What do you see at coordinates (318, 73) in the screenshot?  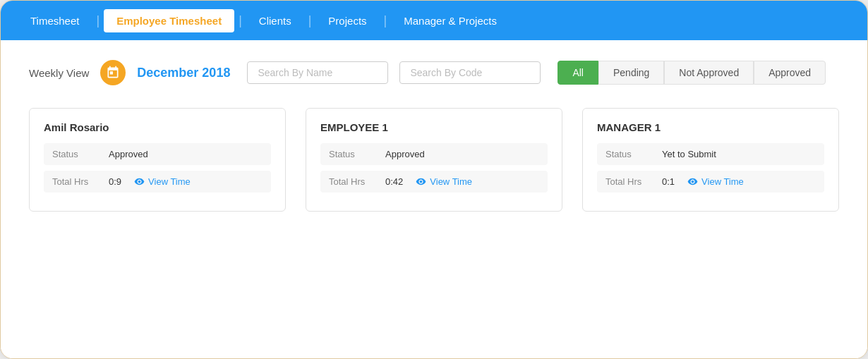 I see `search-by-name-input` at bounding box center [318, 73].